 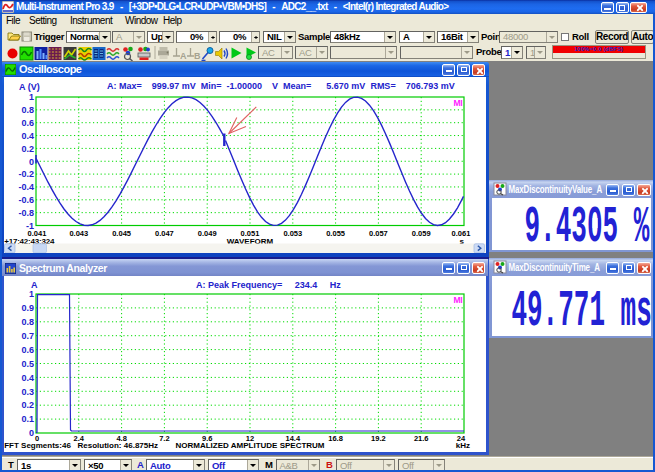 What do you see at coordinates (581, 310) in the screenshot?
I see `svg-text: 49.771 ms` at bounding box center [581, 310].